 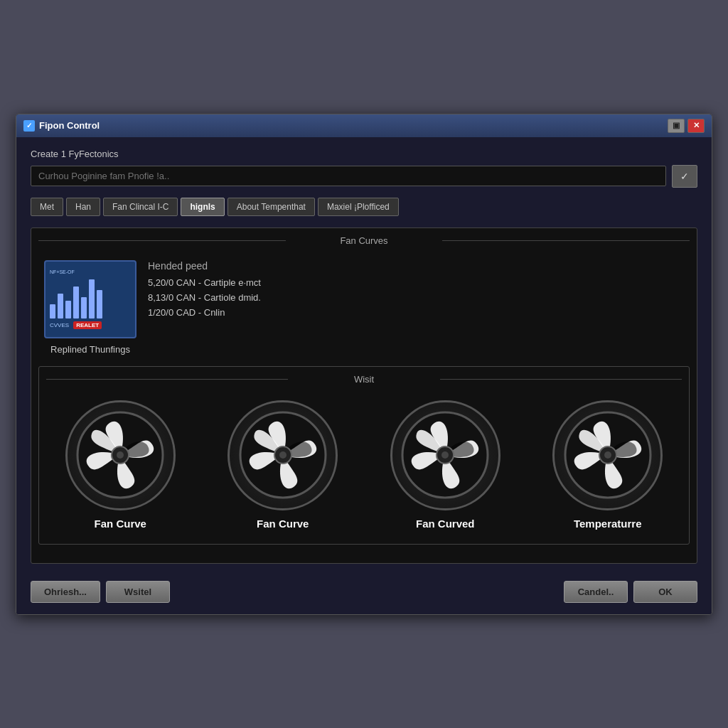 What do you see at coordinates (685, 176) in the screenshot?
I see `check-button: ✓` at bounding box center [685, 176].